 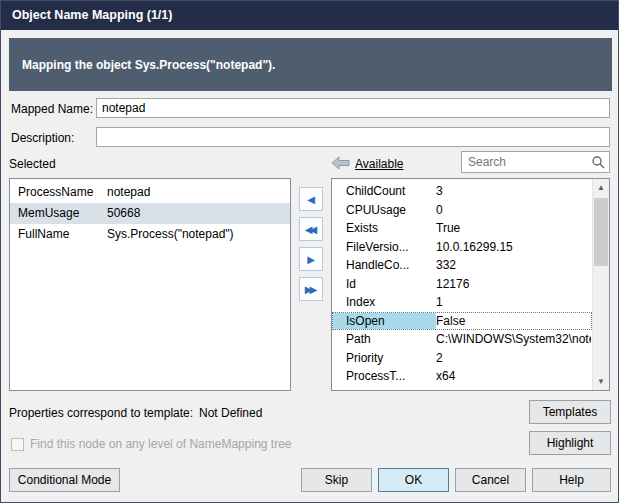 I want to click on property-value: 3, so click(x=514, y=192).